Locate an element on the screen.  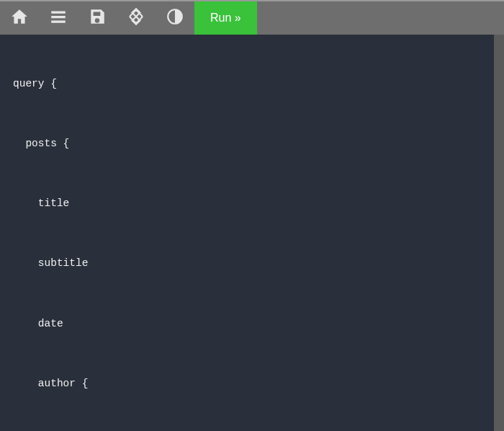
code-line: date is located at coordinates (252, 324).